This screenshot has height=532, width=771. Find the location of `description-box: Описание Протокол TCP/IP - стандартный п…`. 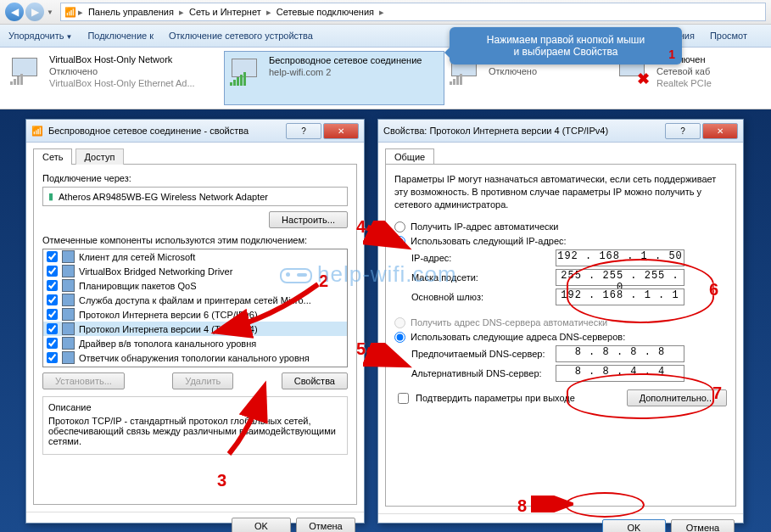

description-box: Описание Протокол TCP/IP - стандартный п… is located at coordinates (195, 426).